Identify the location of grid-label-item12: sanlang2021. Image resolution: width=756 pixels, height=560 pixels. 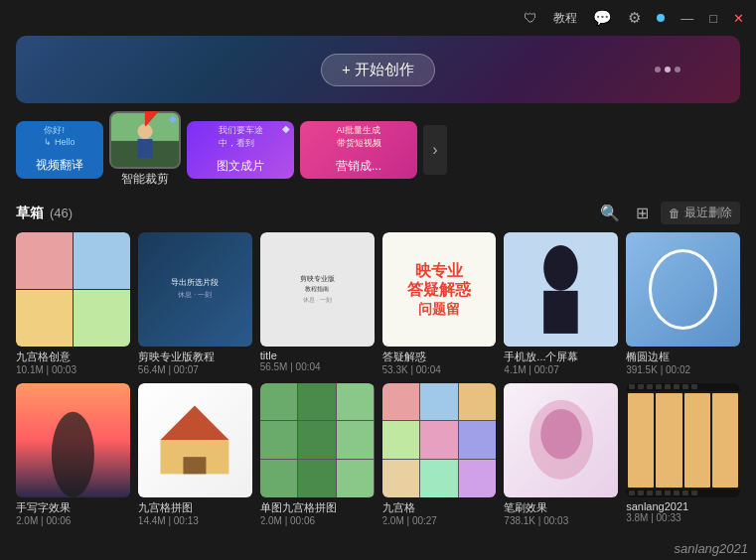
(683, 506).